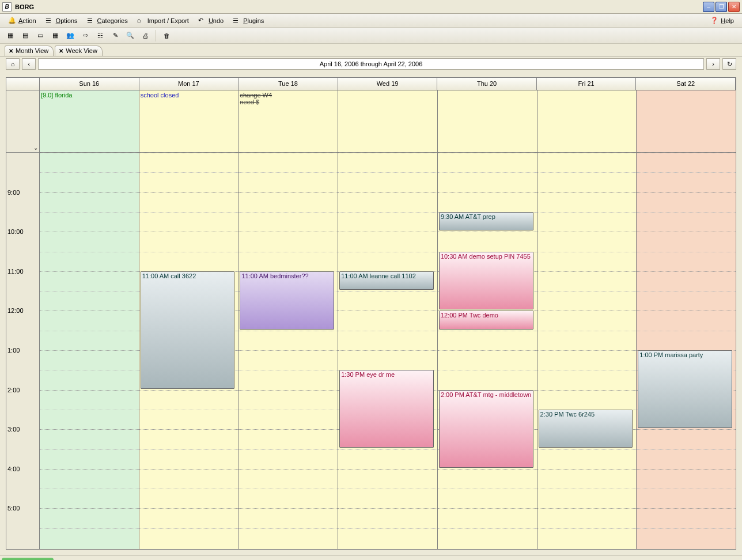 The image size is (742, 560). I want to click on day-header-sun: Sun 16, so click(90, 84).